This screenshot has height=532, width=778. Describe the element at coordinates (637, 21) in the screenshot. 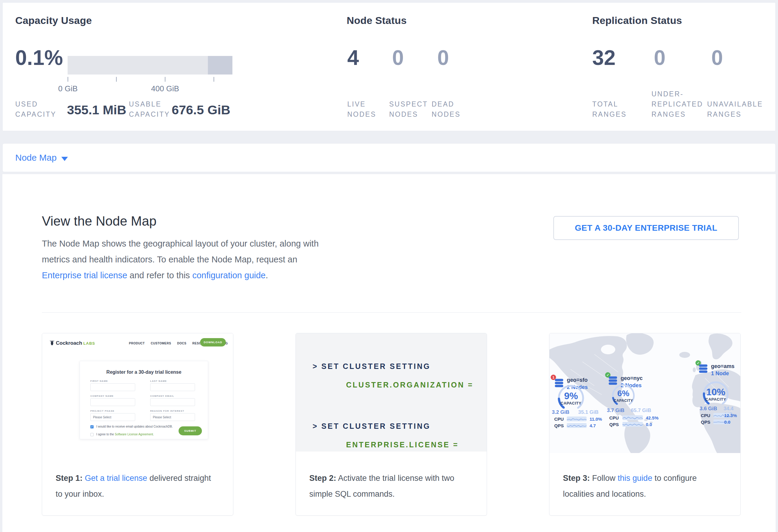

I see `replication-status-title: Replication Status` at that location.